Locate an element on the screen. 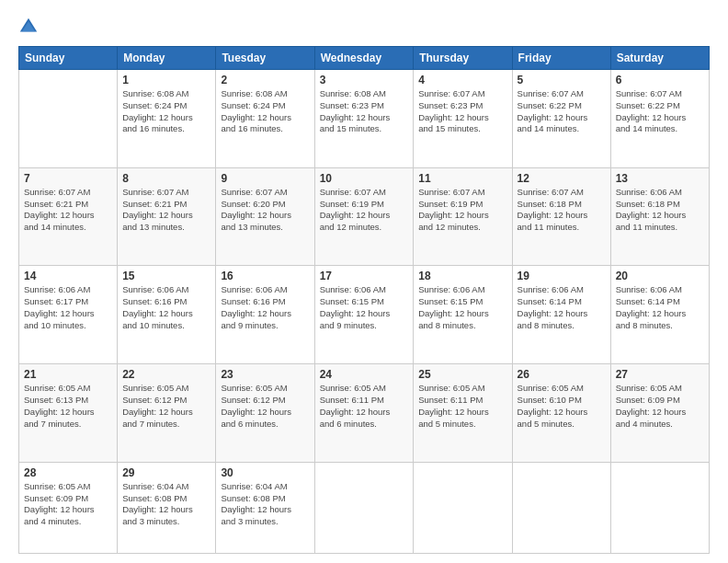 The width and height of the screenshot is (728, 563). calendar-cell: 22Sunrise: 6:05 AM Sunset: 6:12 PM Dayli… is located at coordinates (167, 414).